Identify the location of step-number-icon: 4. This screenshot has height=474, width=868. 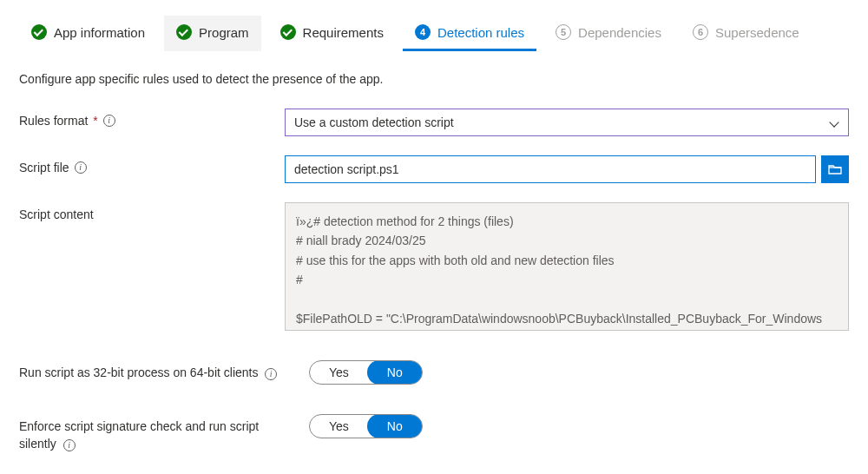
(423, 32).